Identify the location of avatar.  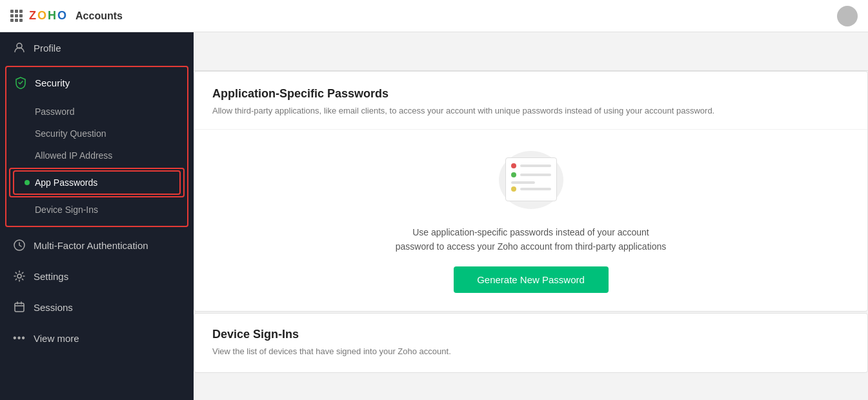
(847, 16).